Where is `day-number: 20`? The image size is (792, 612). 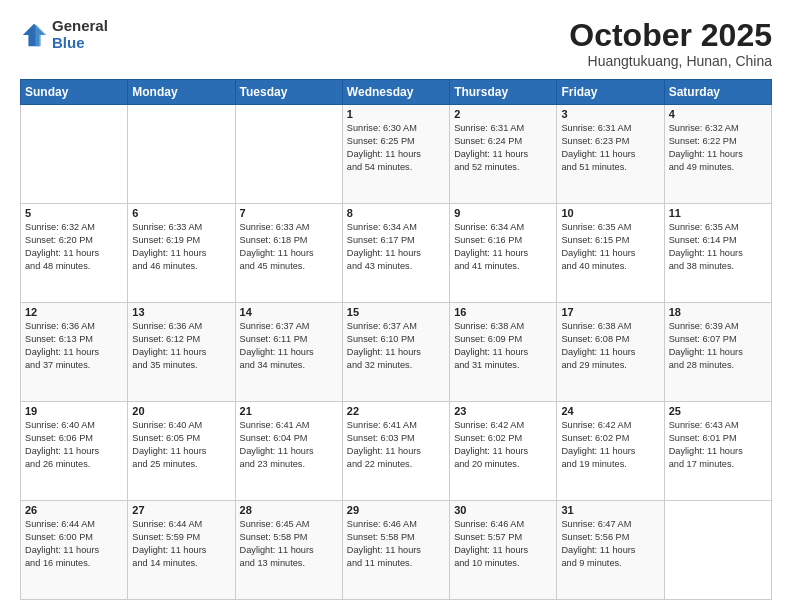
day-number: 20 is located at coordinates (181, 411).